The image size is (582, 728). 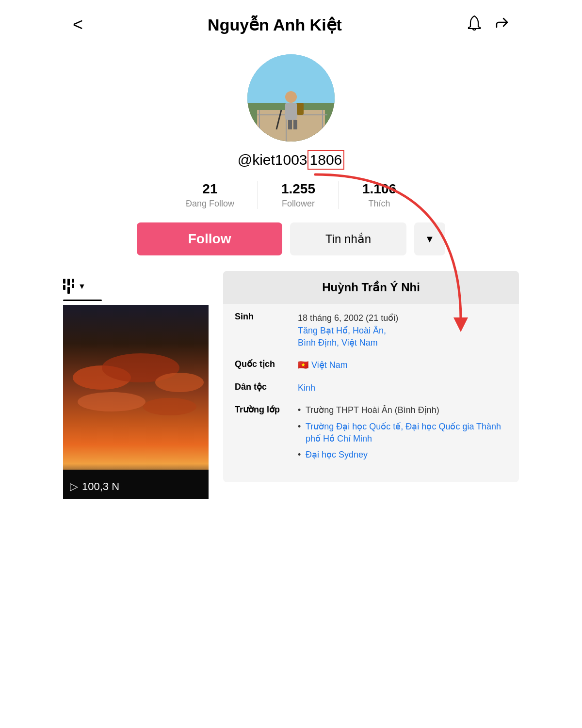 I want to click on stat-following: 21 Đang Follow, so click(x=210, y=195).